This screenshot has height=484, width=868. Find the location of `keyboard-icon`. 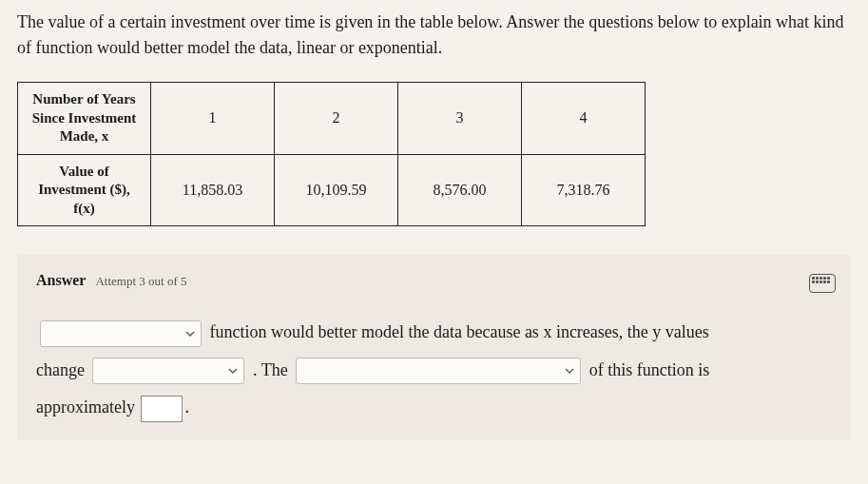

keyboard-icon is located at coordinates (822, 283).